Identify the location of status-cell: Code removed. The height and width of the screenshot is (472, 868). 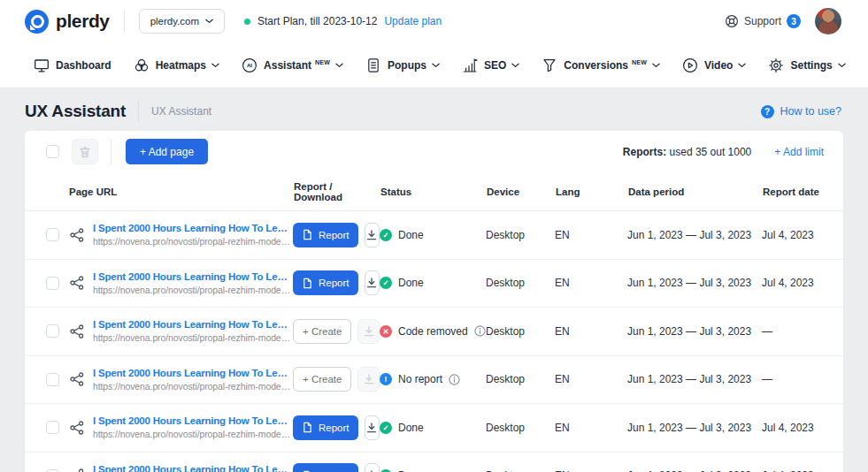
(433, 331).